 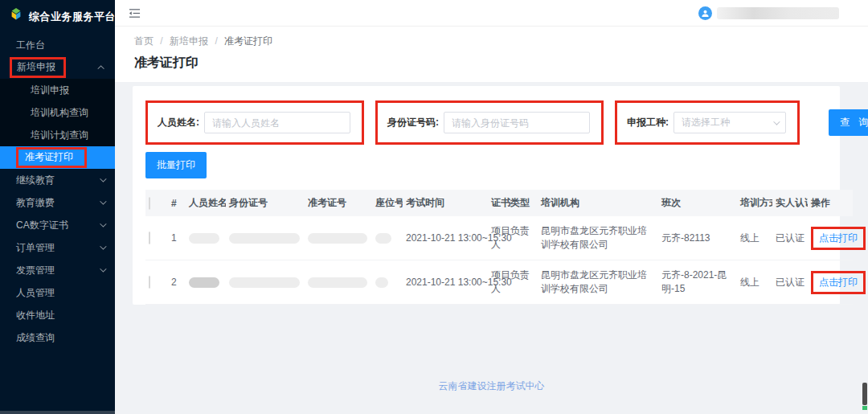 What do you see at coordinates (755, 283) in the screenshot?
I see `cell-method: 线上` at bounding box center [755, 283].